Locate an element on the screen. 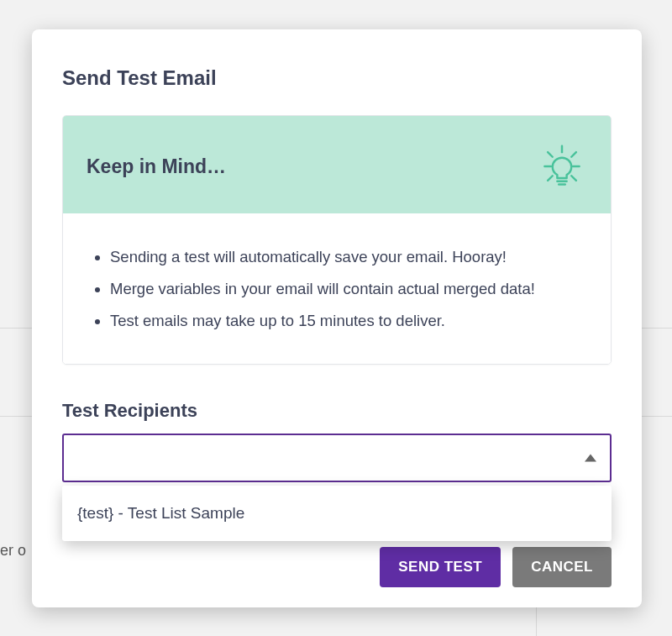 This screenshot has width=672, height=636. tip-header: Keep in Mind… is located at coordinates (337, 165).